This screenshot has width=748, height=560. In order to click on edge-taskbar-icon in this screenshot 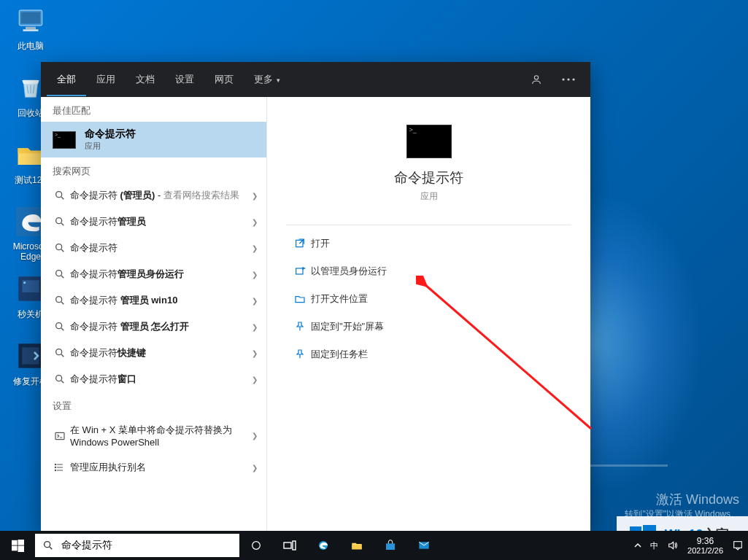, I will do `click(323, 545)`.